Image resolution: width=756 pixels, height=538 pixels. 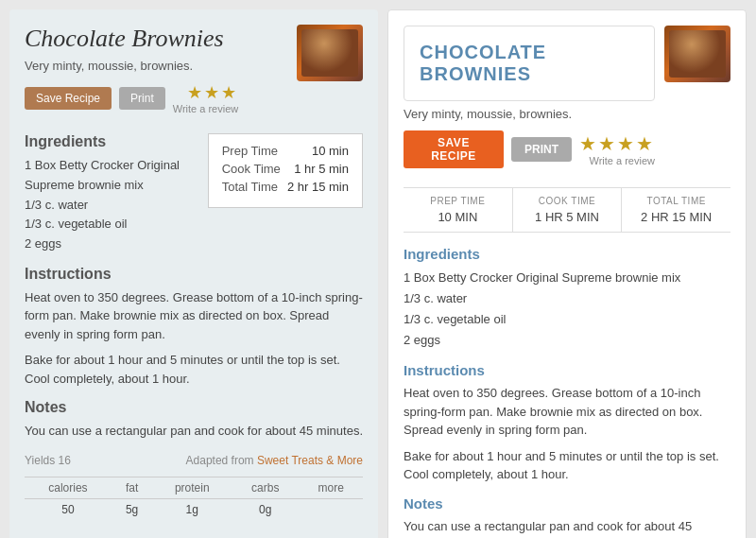 I want to click on left-total-label: Total Time, so click(x=249, y=187).